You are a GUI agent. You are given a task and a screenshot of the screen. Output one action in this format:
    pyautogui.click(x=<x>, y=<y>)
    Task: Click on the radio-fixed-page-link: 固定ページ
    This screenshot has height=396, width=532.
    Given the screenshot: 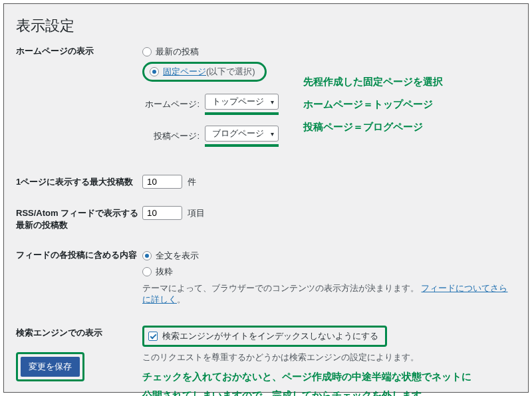 What is the action you would take?
    pyautogui.click(x=185, y=72)
    